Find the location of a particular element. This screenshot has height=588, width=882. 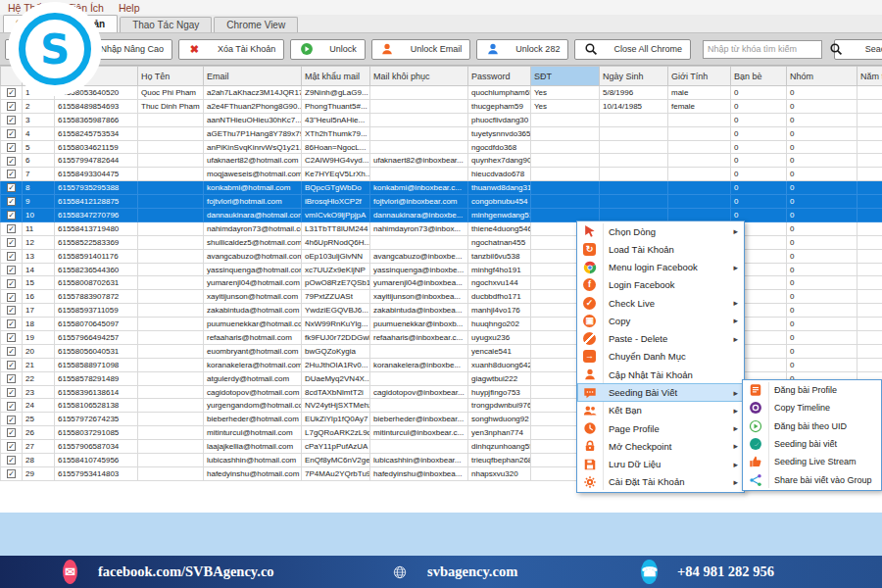

context-menu-item-check-live: ✓Check Live▸ is located at coordinates (661, 303).